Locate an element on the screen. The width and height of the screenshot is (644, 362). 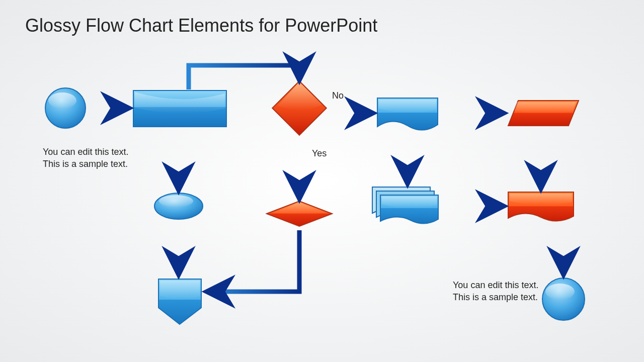
node-ellipse is located at coordinates (179, 206).